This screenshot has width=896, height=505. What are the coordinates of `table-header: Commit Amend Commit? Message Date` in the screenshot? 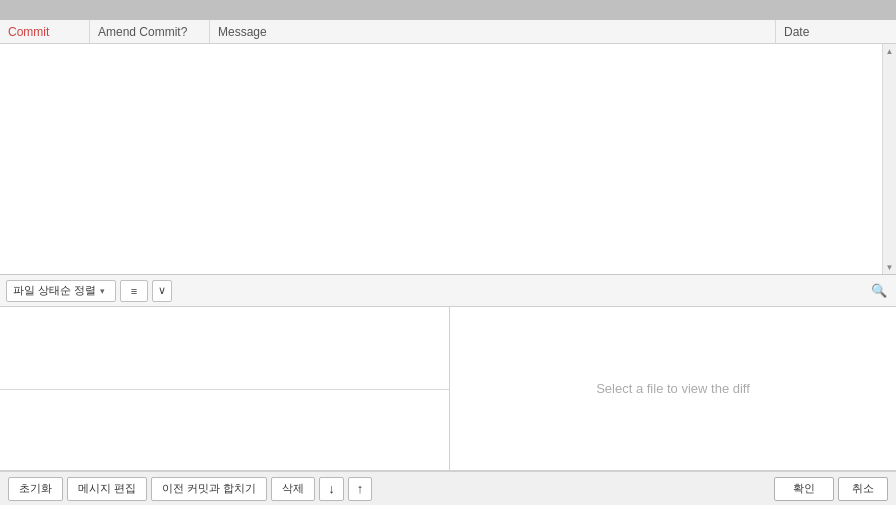 It's located at (448, 32).